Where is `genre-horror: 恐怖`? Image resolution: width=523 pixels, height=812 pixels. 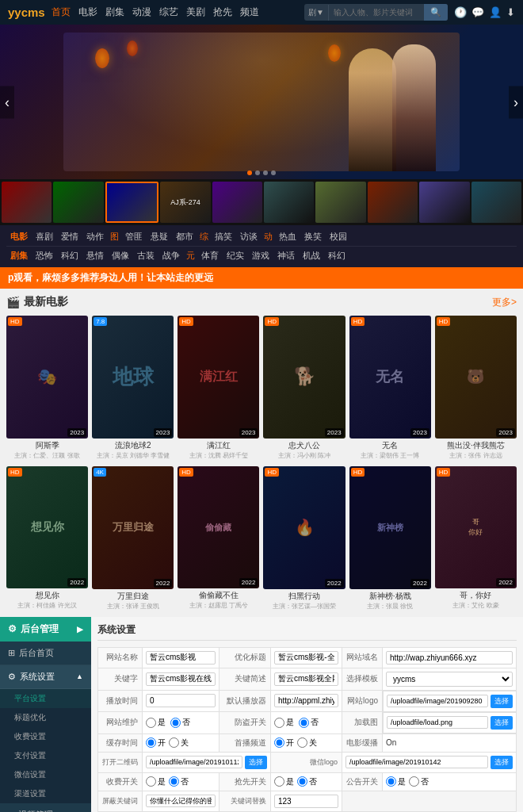
genre-horror: 恐怖 is located at coordinates (44, 255).